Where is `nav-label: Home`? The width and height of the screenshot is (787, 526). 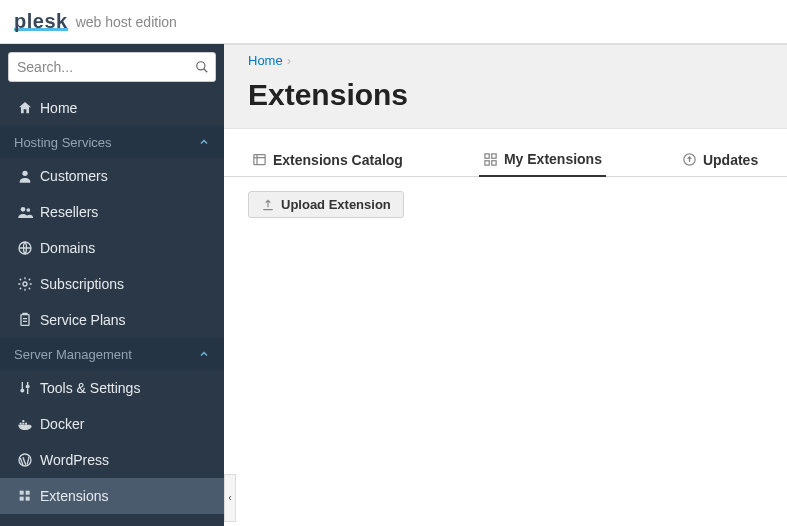
nav-label: Home is located at coordinates (58, 108).